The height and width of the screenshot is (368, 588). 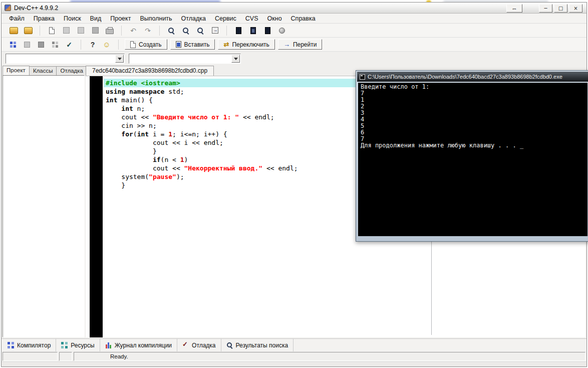 I want to click on goto-line-button, so click(x=215, y=31).